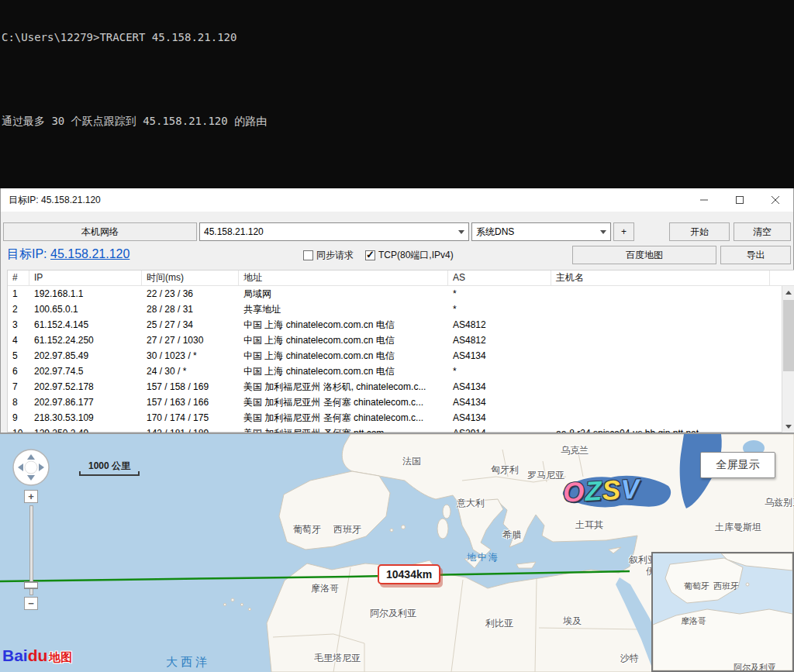 The height and width of the screenshot is (672, 794). Describe the element at coordinates (755, 667) in the screenshot. I see `minimap-label: 阿尔及利亚` at that location.